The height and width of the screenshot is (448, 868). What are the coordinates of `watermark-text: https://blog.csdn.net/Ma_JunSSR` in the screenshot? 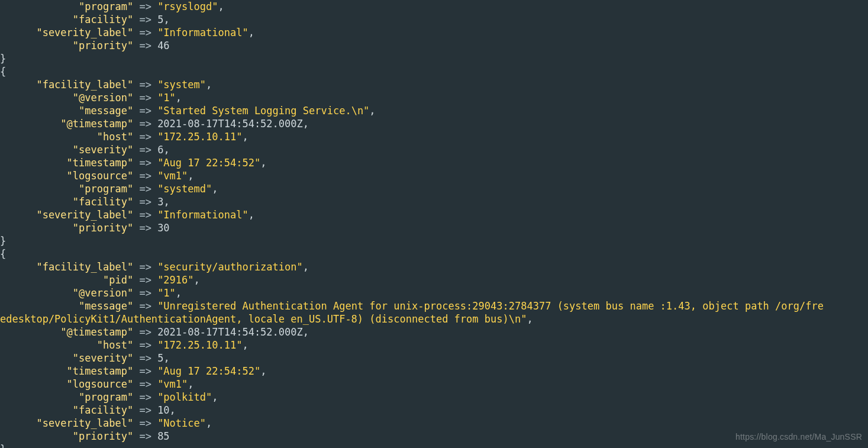 It's located at (799, 437).